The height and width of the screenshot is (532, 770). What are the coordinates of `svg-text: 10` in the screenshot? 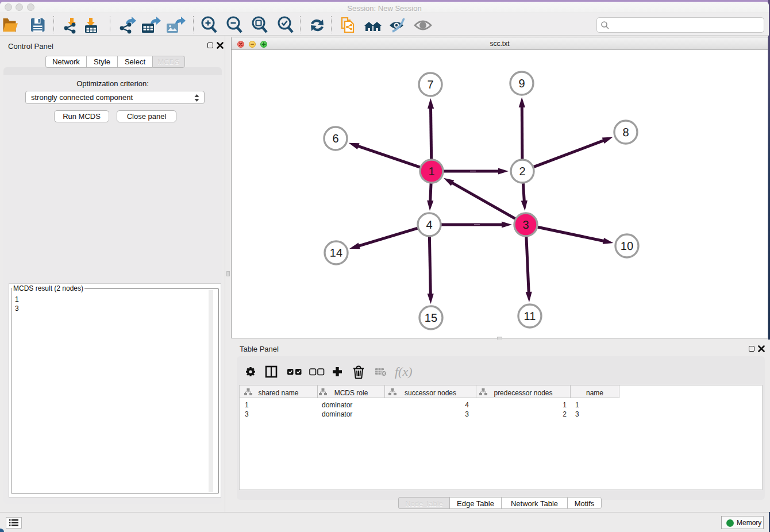 It's located at (627, 246).